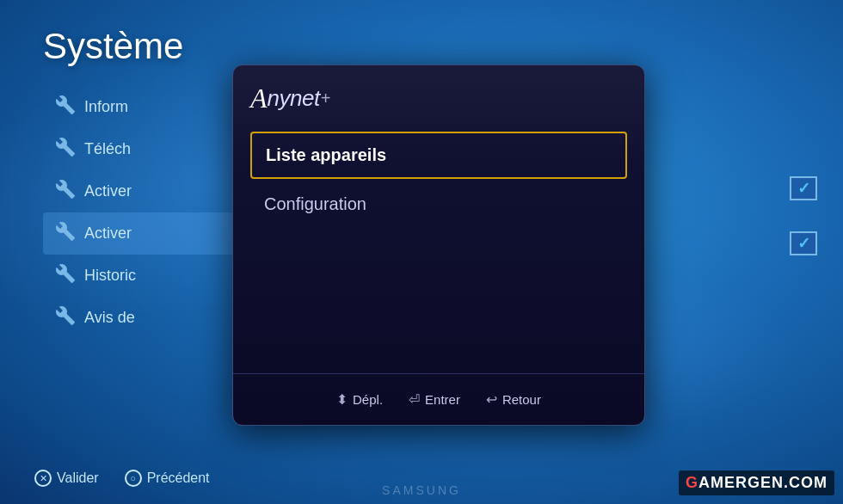  Describe the element at coordinates (315, 204) in the screenshot. I see `modal-menu-config-label: Configuration` at that location.